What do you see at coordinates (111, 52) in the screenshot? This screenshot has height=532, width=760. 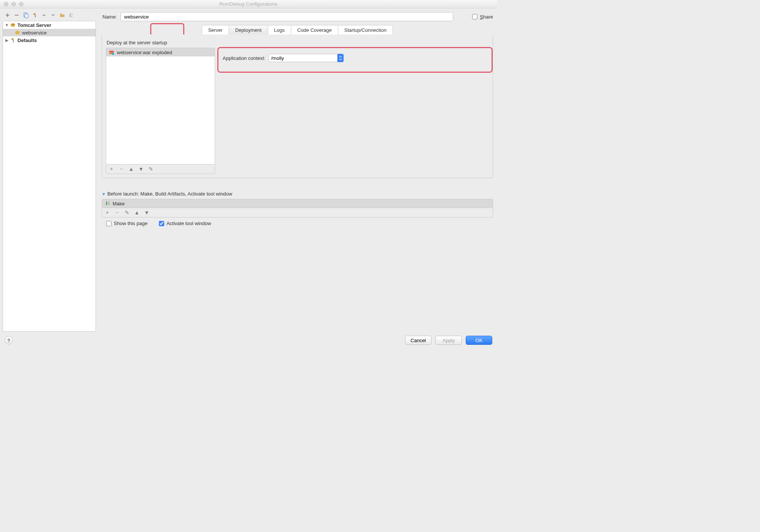 I see `artifact-icon` at bounding box center [111, 52].